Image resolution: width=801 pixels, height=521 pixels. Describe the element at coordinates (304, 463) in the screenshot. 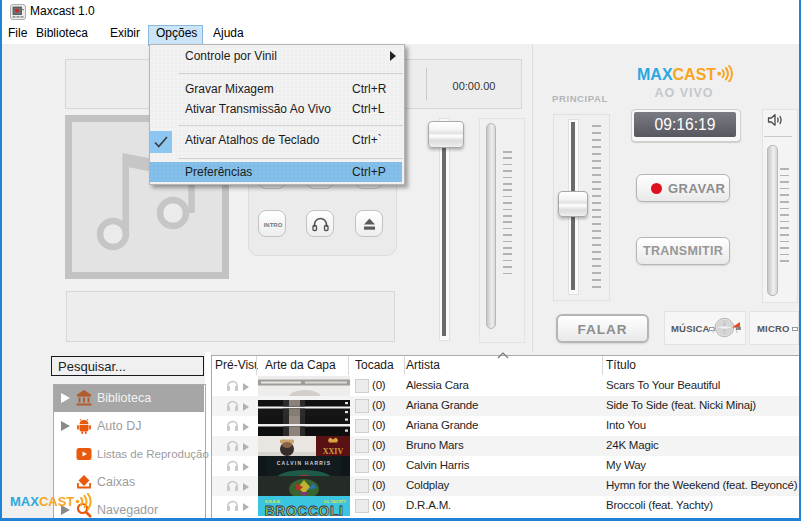

I see `svg-text: CALVIN HARRIS` at that location.